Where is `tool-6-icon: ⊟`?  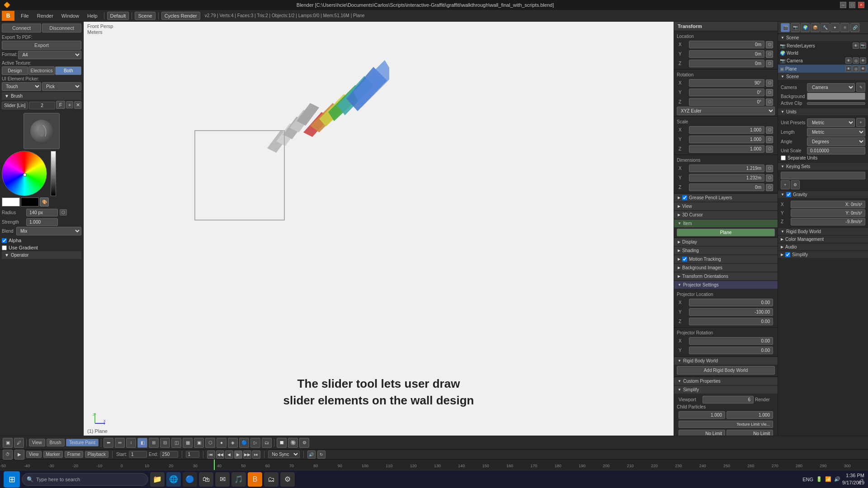
tool-6-icon: ⊟ is located at coordinates (165, 443).